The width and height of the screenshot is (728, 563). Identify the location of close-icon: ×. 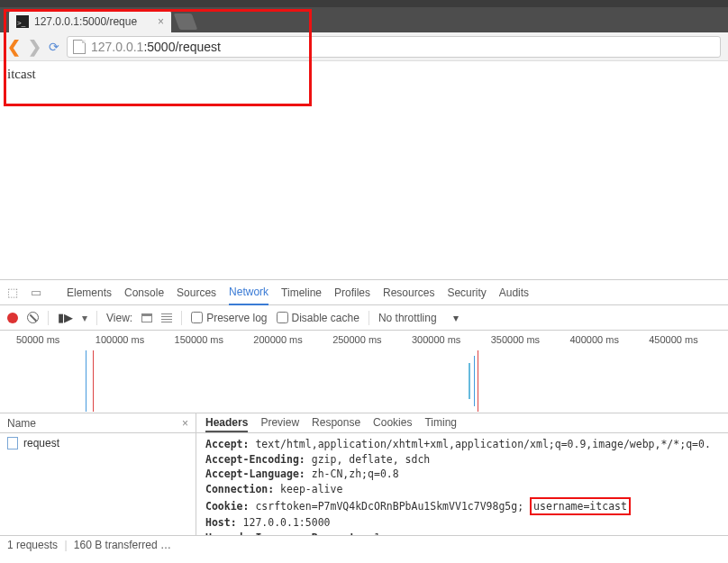
(160, 22).